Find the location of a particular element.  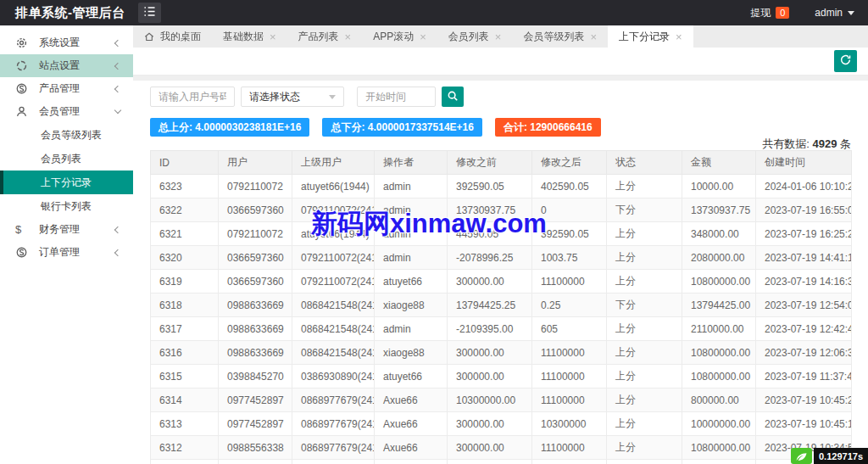

table-cell: xiaoge88 is located at coordinates (411, 305).